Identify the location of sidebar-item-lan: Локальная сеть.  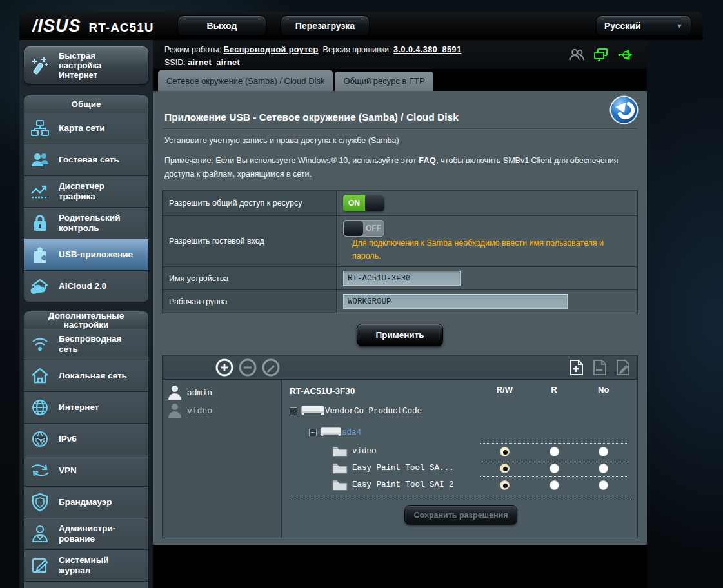
(86, 377).